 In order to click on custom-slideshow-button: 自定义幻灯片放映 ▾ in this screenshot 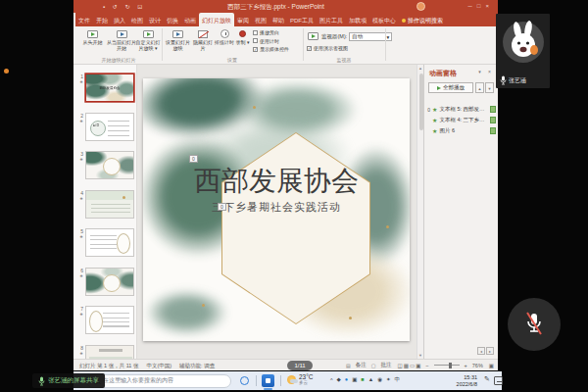, I will do `click(148, 41)`.